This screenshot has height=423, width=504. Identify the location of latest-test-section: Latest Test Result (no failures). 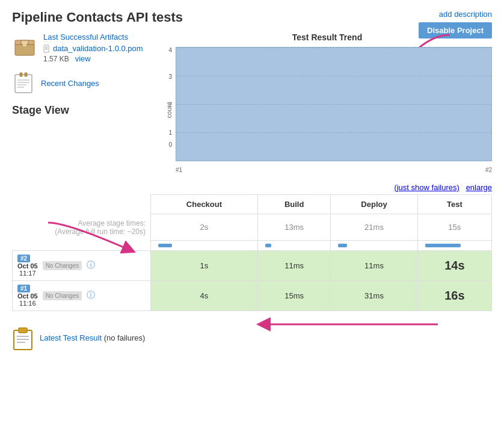
(252, 338).